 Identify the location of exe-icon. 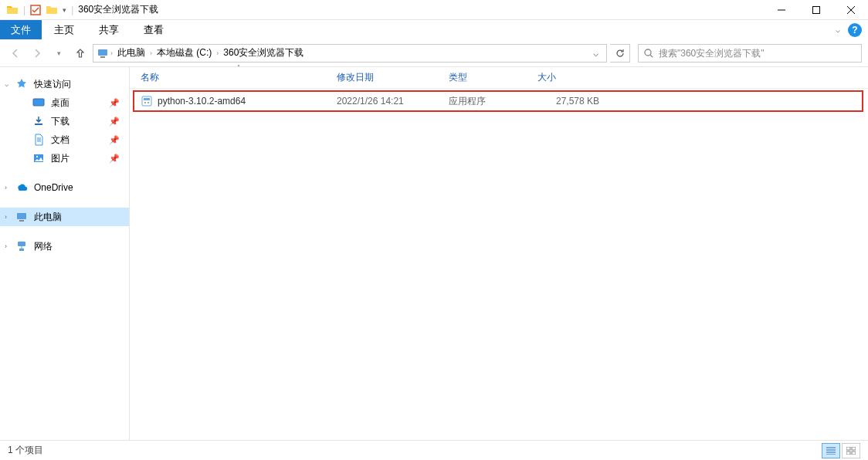
(147, 101).